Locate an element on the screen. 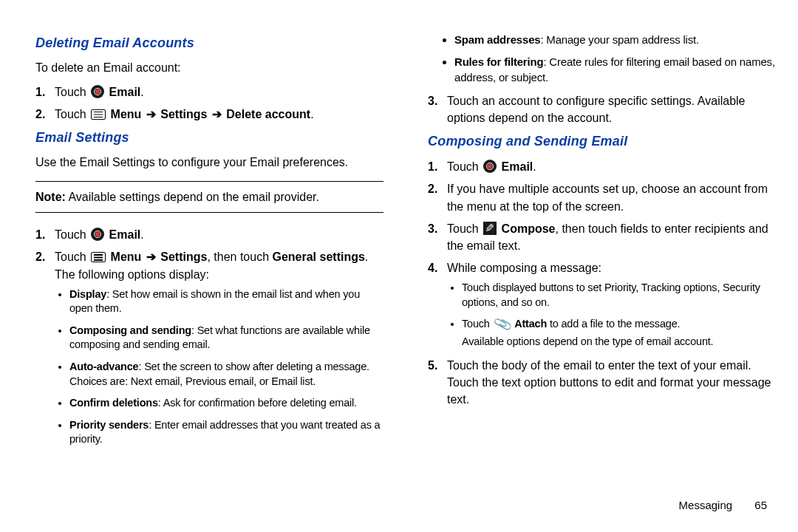 This screenshot has width=798, height=532. label-delete-account: Delete account is located at coordinates (268, 114).